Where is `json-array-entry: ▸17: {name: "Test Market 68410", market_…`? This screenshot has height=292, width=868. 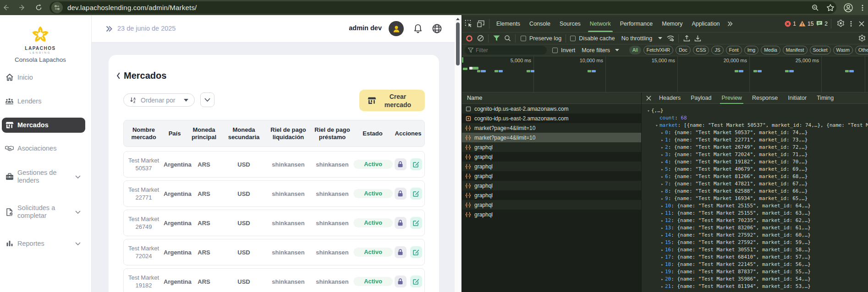
json-array-entry: ▸17: {name: "Test Market 68410", market_… is located at coordinates (755, 257).